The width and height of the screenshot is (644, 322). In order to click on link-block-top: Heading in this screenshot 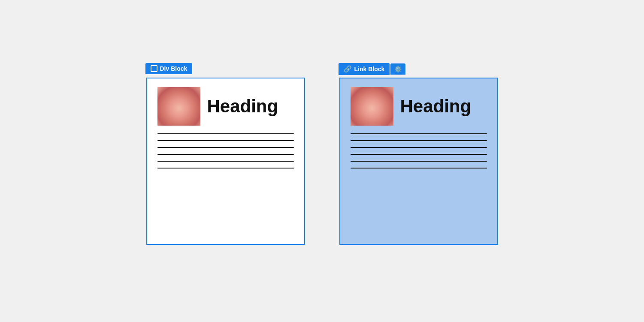, I will do `click(419, 106)`.